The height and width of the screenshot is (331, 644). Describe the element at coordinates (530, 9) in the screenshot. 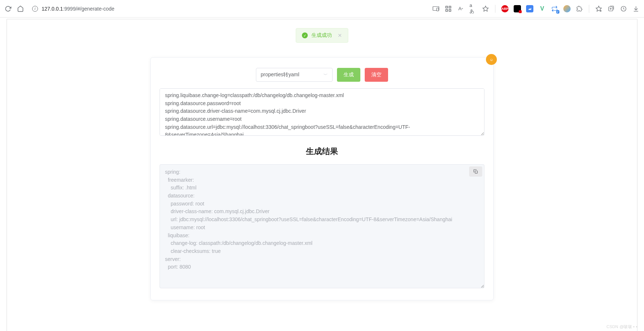

I see `gallery-extension-icon` at that location.